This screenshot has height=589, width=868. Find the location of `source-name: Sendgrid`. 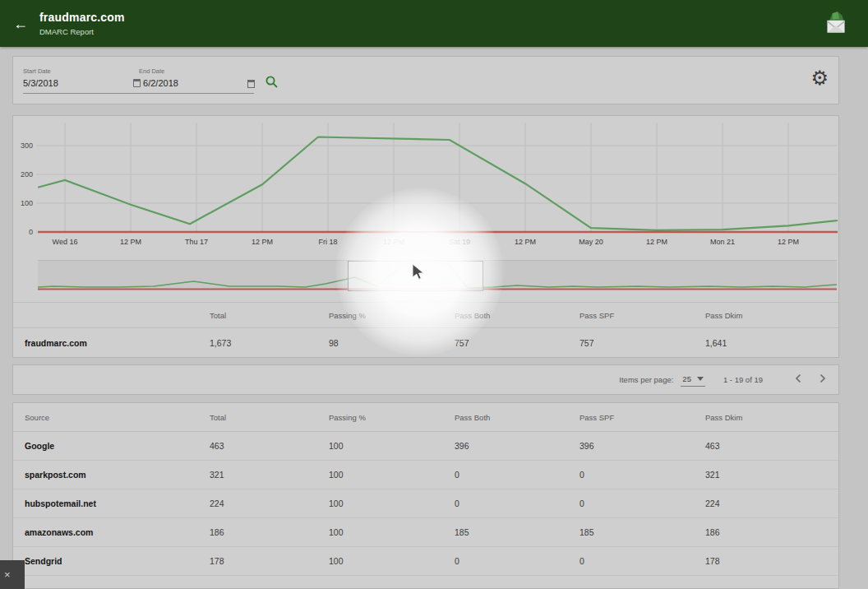

source-name: Sendgrid is located at coordinates (117, 561).